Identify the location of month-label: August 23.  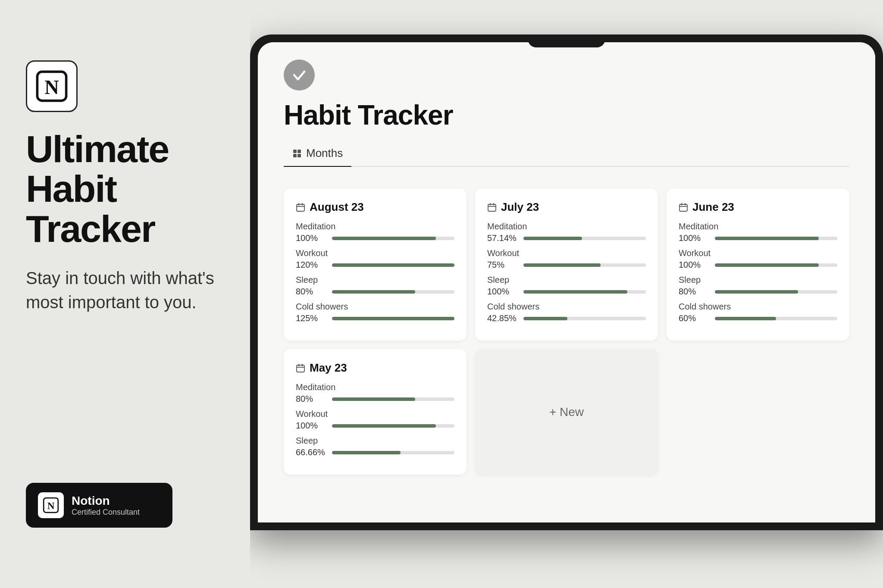
(337, 207).